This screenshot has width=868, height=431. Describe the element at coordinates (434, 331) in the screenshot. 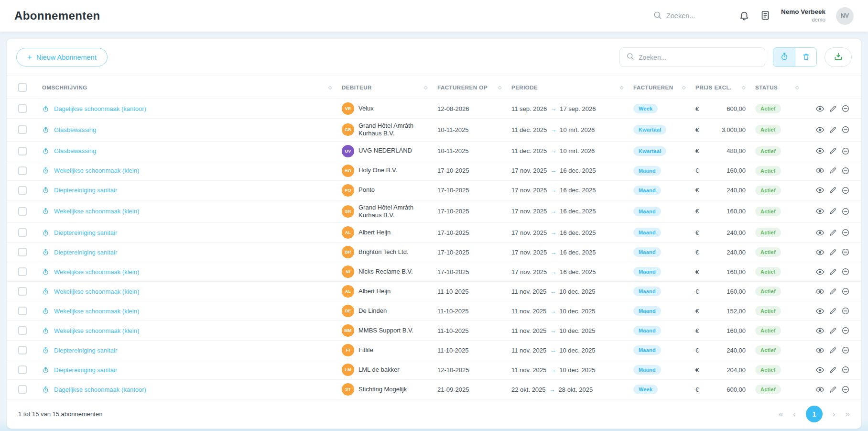

I see `table-row: Wekelijkse schoonmaak (klein) MM MMBS Su…` at that location.